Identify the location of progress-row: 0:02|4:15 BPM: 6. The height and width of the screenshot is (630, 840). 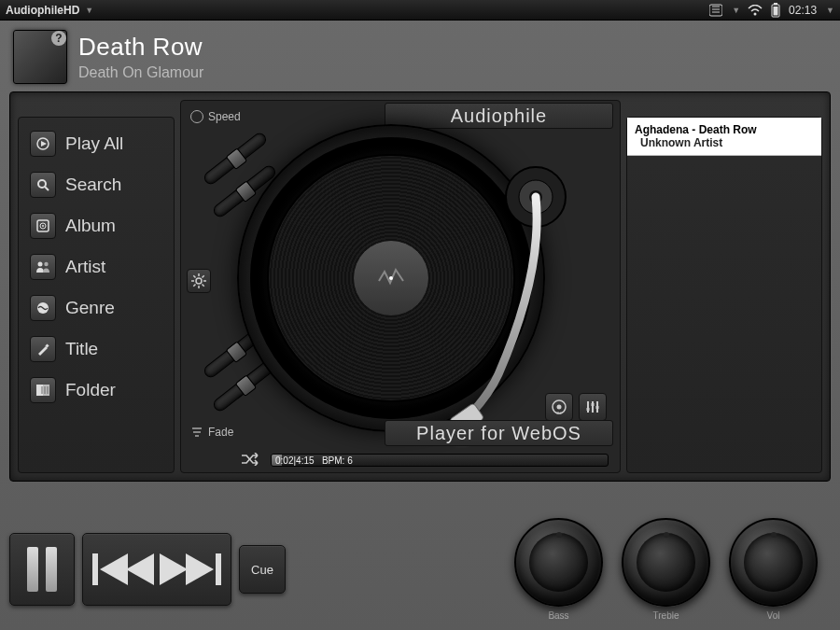
(422, 460).